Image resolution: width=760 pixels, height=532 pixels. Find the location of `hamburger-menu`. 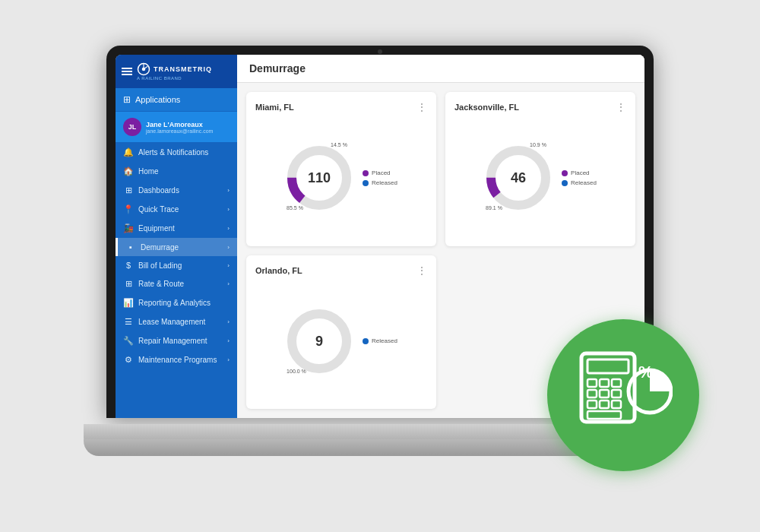

hamburger-menu is located at coordinates (127, 71).